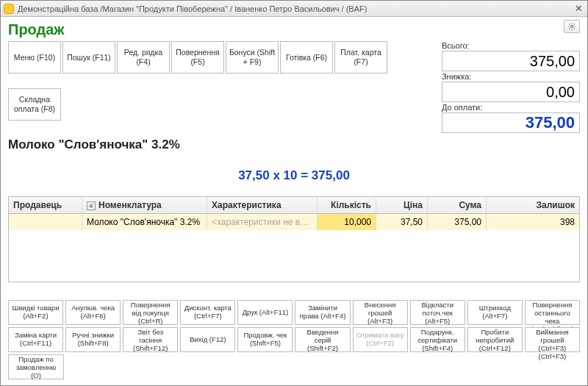 This screenshot has width=588, height=386. I want to click on change-rights-button: Замінити права (Alt+F4), so click(322, 312).